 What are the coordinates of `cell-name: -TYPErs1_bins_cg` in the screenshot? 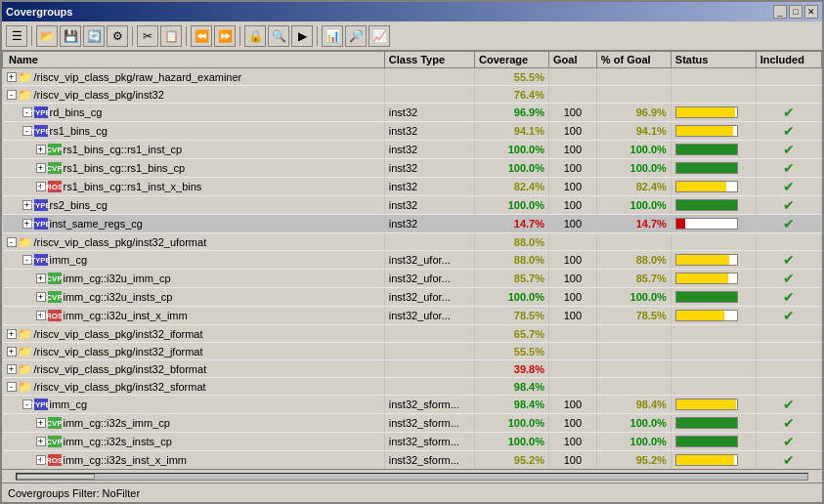 It's located at (194, 131).